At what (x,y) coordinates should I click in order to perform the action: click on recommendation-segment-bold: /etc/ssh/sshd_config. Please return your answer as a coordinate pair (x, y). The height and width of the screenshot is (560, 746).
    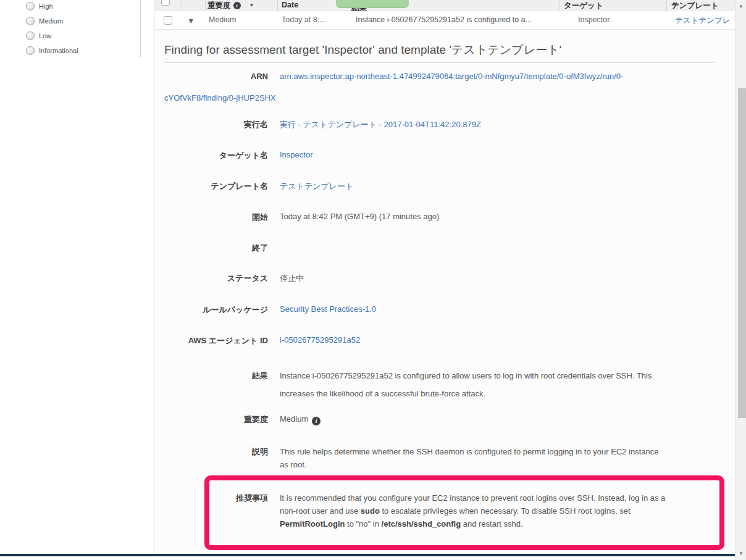
    Looking at the image, I should click on (421, 524).